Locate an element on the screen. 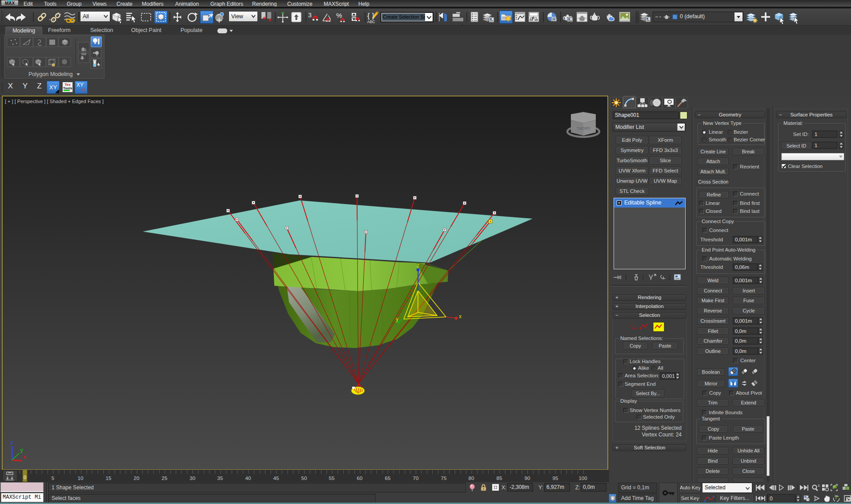  svg-text: 10 is located at coordinates (81, 478).